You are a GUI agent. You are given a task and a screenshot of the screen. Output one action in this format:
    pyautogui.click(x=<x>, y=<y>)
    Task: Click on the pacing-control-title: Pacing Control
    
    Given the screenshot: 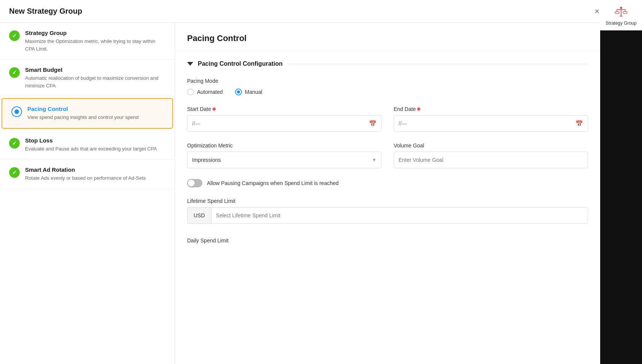 What is the action you would take?
    pyautogui.click(x=83, y=109)
    